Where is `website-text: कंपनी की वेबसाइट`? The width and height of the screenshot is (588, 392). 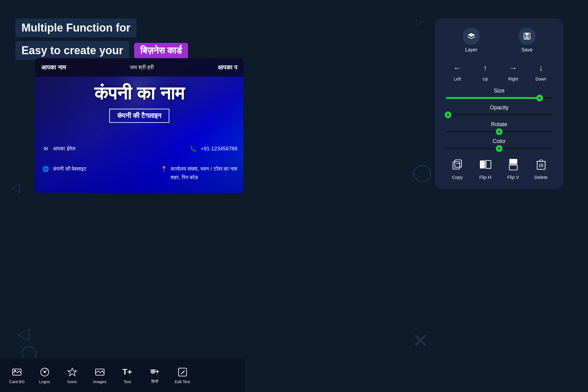
website-text: कंपनी की वेबसाइट is located at coordinates (70, 169).